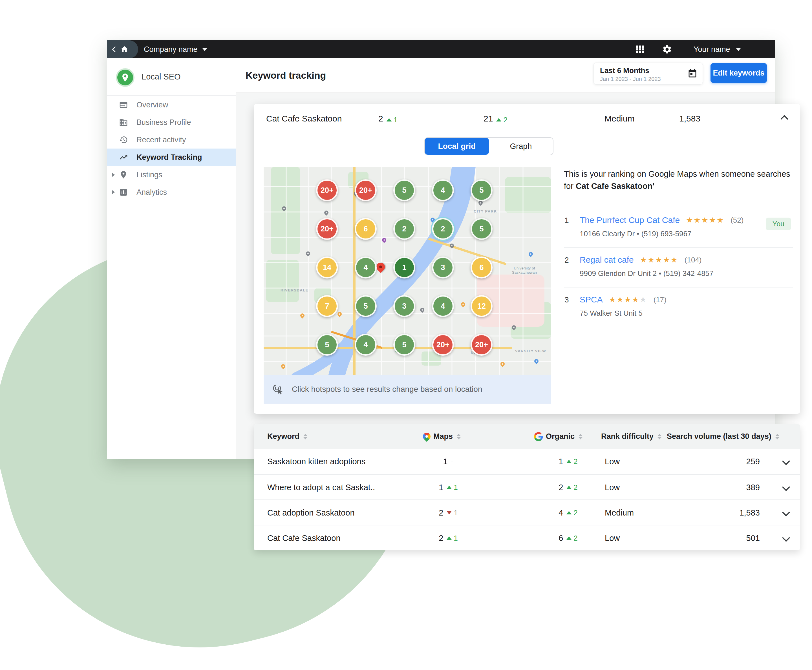  What do you see at coordinates (482, 306) in the screenshot?
I see `grid-rank-hotspot: 12` at bounding box center [482, 306].